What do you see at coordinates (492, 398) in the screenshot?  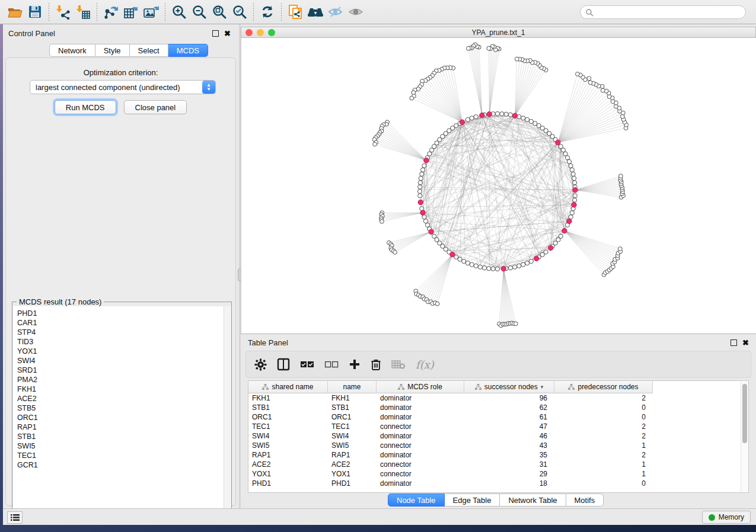 I see `table-row: FKH1FKH1dominator962` at bounding box center [492, 398].